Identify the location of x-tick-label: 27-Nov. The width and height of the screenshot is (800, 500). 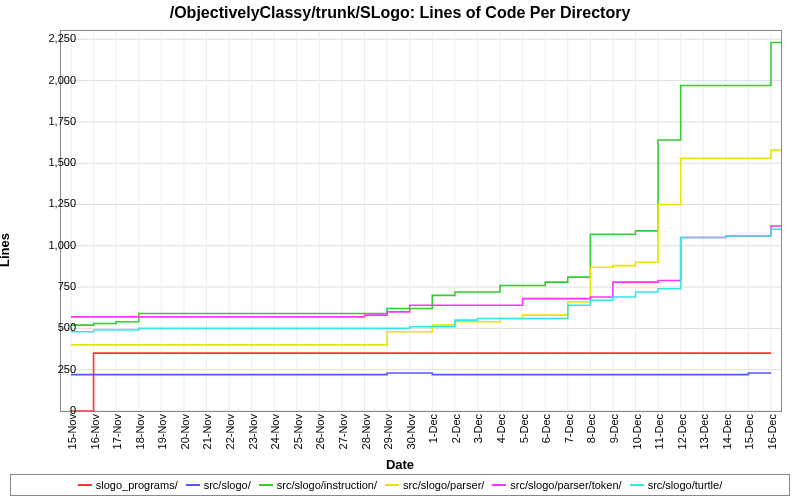
(343, 432).